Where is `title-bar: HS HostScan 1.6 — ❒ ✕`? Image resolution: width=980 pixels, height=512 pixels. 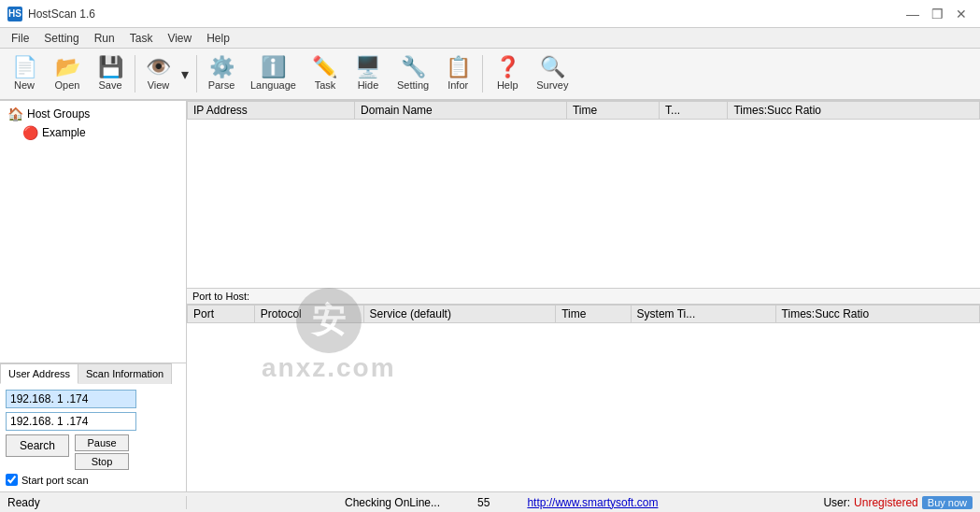 title-bar: HS HostScan 1.6 — ❒ ✕ is located at coordinates (490, 14).